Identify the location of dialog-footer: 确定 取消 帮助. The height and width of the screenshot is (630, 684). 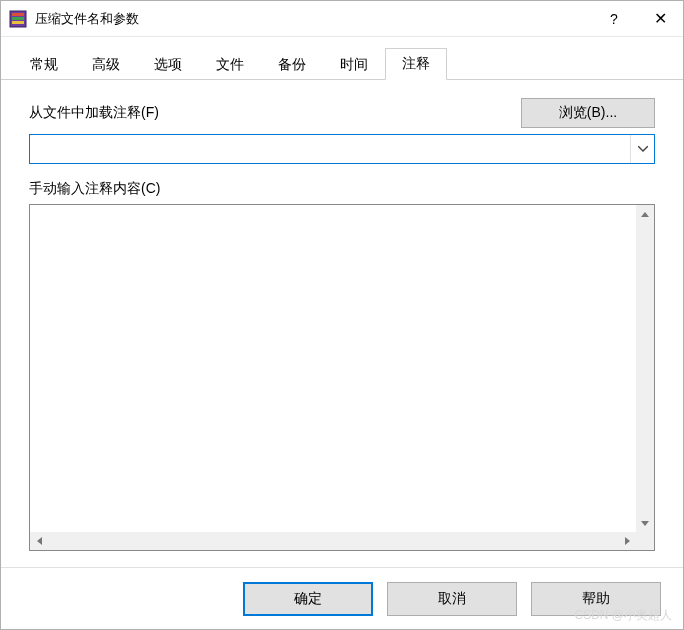
(342, 598).